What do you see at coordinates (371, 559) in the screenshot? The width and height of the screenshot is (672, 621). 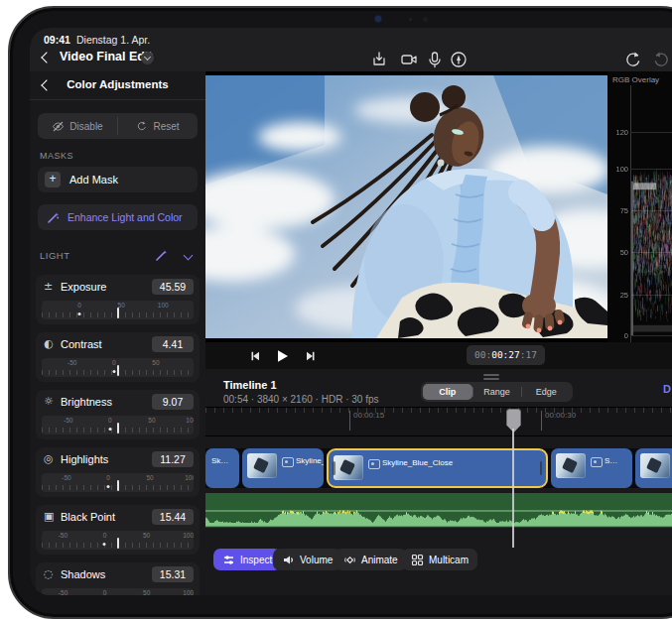 I see `animate-button: Animate` at bounding box center [371, 559].